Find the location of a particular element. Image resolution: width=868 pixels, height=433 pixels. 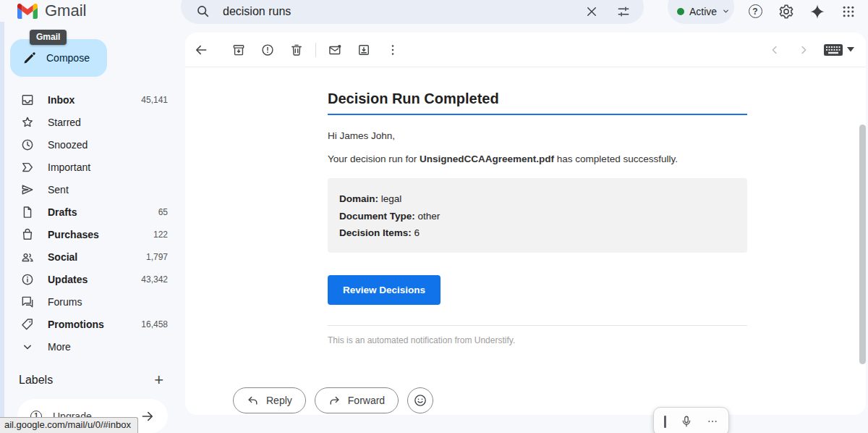

sidebar-item-snoozed: Snoozed is located at coordinates (90, 145).